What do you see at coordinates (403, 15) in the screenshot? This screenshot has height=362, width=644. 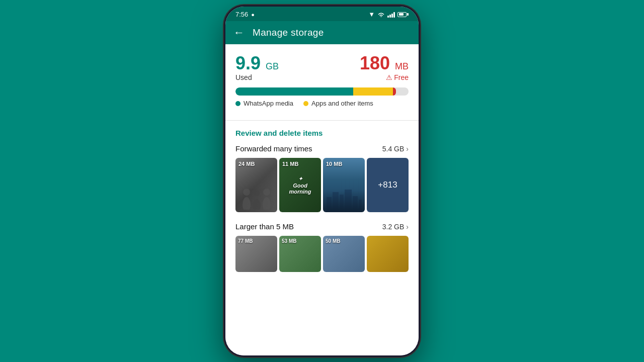 I see `battery-icon` at bounding box center [403, 15].